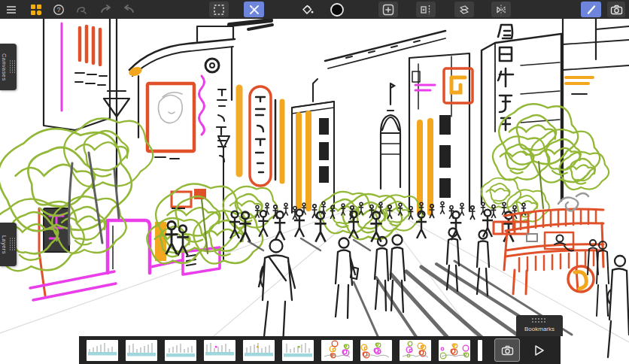  What do you see at coordinates (616, 9) in the screenshot?
I see `camera-button` at bounding box center [616, 9].